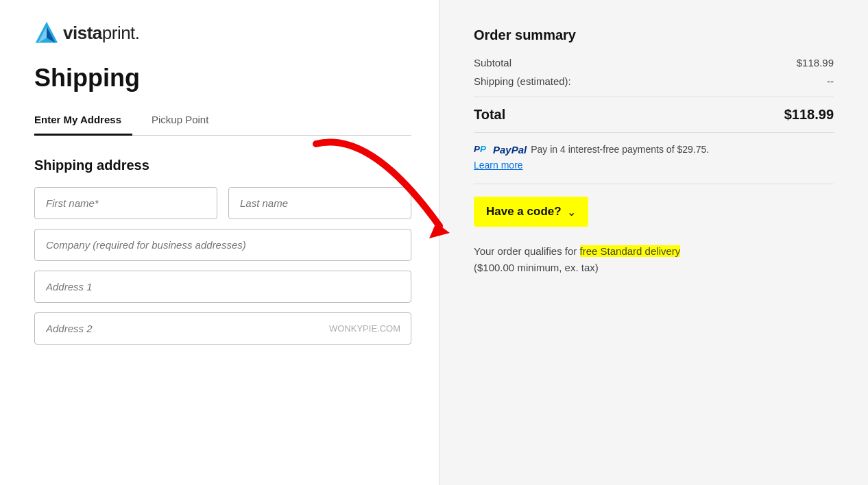 This screenshot has height=485, width=868. What do you see at coordinates (82, 33) in the screenshot?
I see `logo-bold: vista` at bounding box center [82, 33].